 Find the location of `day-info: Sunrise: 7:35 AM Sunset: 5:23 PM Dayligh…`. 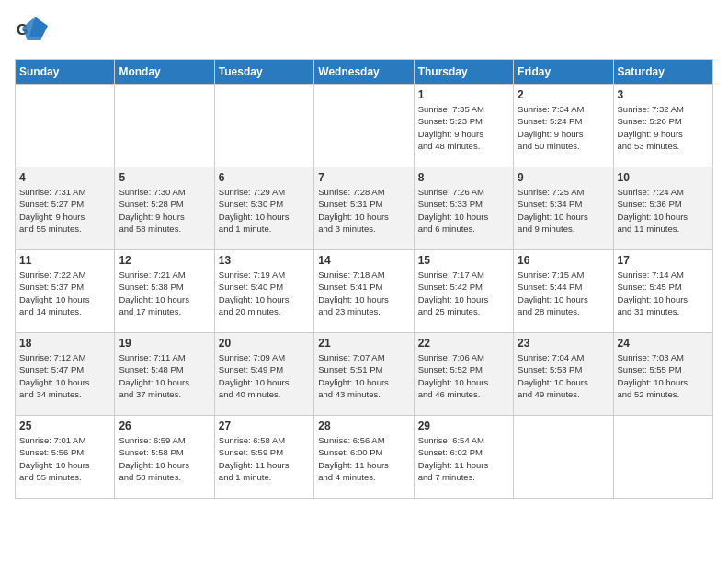

day-info: Sunrise: 7:35 AM Sunset: 5:23 PM Dayligh… is located at coordinates (463, 127).